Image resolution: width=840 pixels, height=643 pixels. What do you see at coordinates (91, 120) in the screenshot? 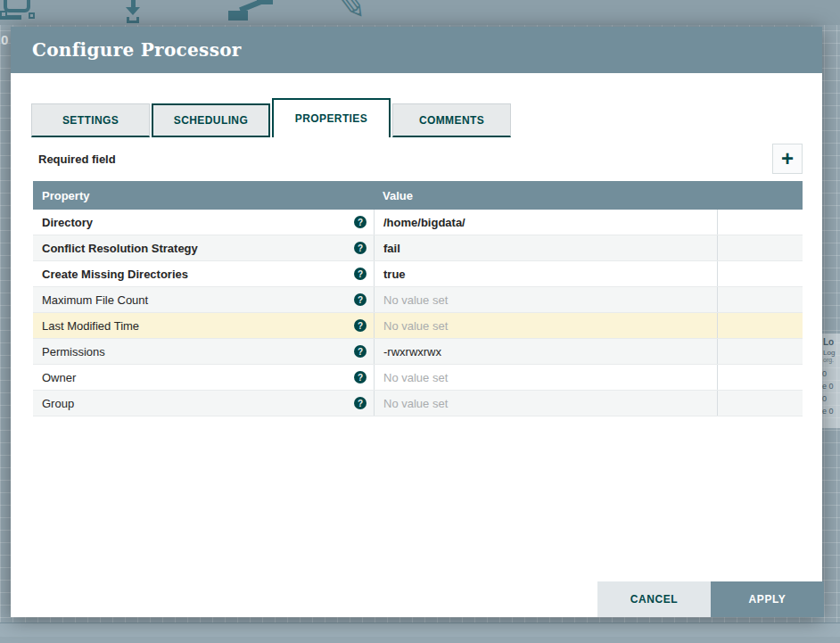
I see `tab-label: SETTINGS` at bounding box center [91, 120].